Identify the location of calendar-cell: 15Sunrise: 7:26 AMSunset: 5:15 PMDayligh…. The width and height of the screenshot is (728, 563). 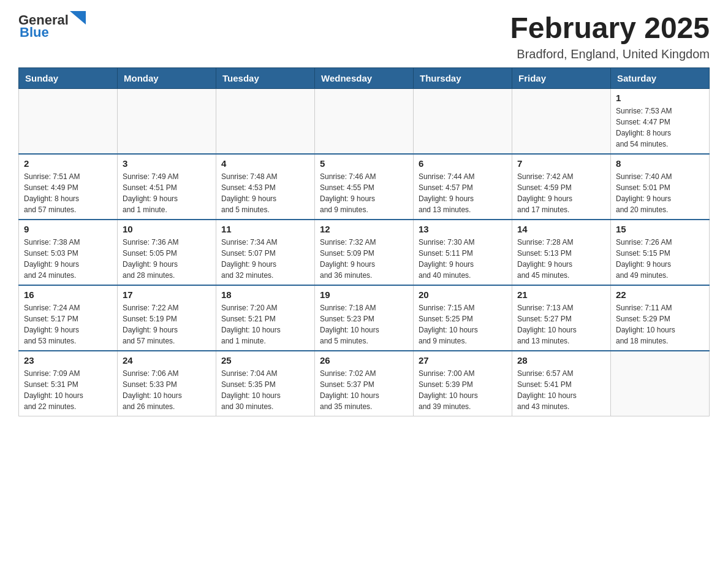
(661, 253).